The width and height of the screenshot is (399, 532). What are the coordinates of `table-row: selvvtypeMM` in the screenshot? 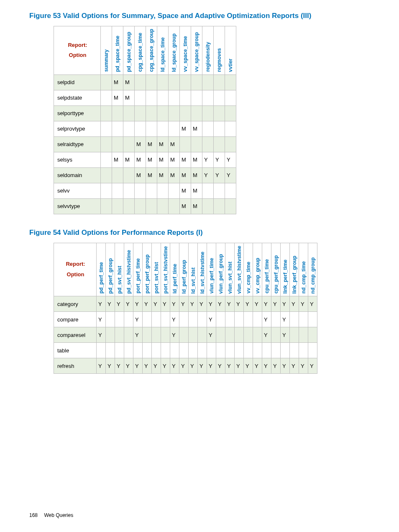 It's located at (145, 206).